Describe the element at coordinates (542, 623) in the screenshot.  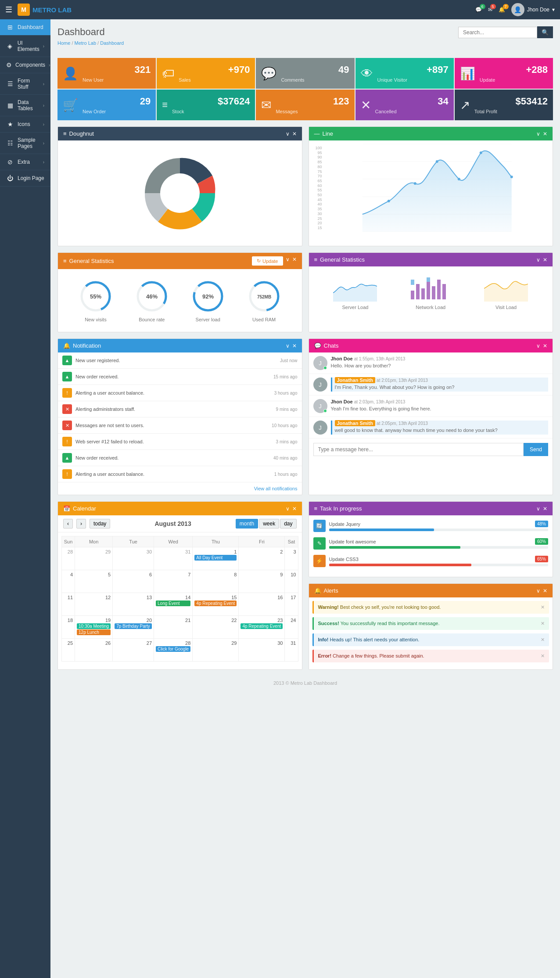
I see `alert-success-close: ✕` at that location.